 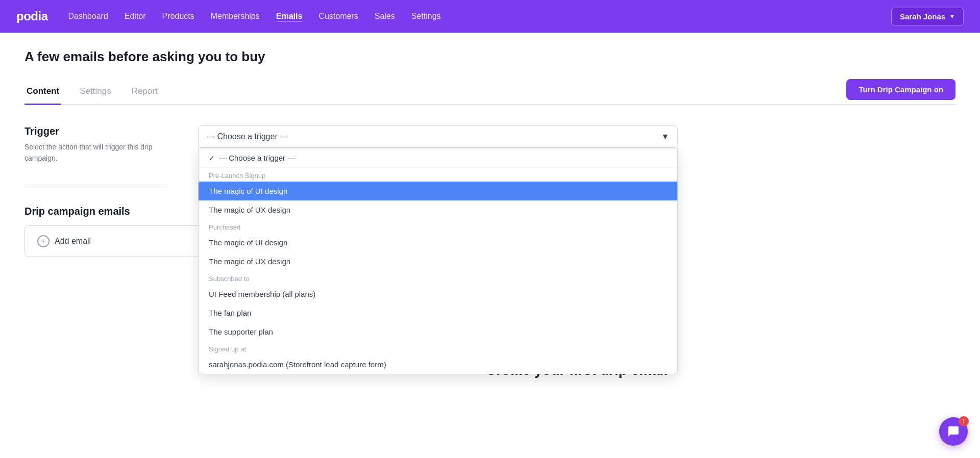 I want to click on check-icon: ✓, so click(x=212, y=158).